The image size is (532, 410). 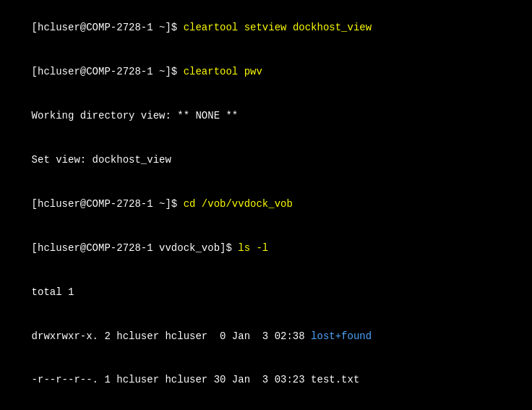 What do you see at coordinates (53, 292) in the screenshot?
I see `output-7: total 1` at bounding box center [53, 292].